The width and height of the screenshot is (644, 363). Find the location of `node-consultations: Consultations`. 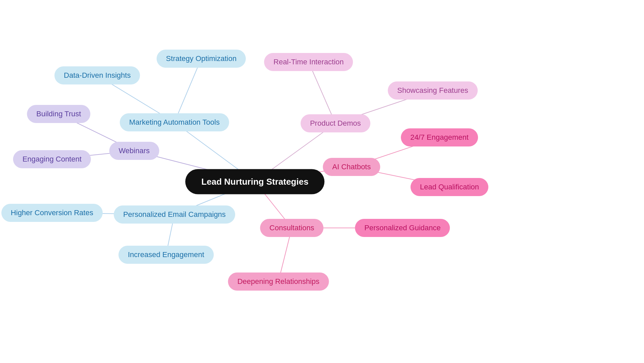

node-consultations: Consultations is located at coordinates (292, 228).